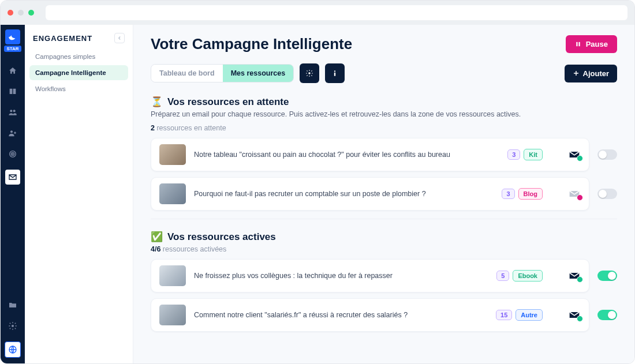  What do you see at coordinates (62, 38) in the screenshot?
I see `sidebar-title: ENGAGEMENT` at bounding box center [62, 38].